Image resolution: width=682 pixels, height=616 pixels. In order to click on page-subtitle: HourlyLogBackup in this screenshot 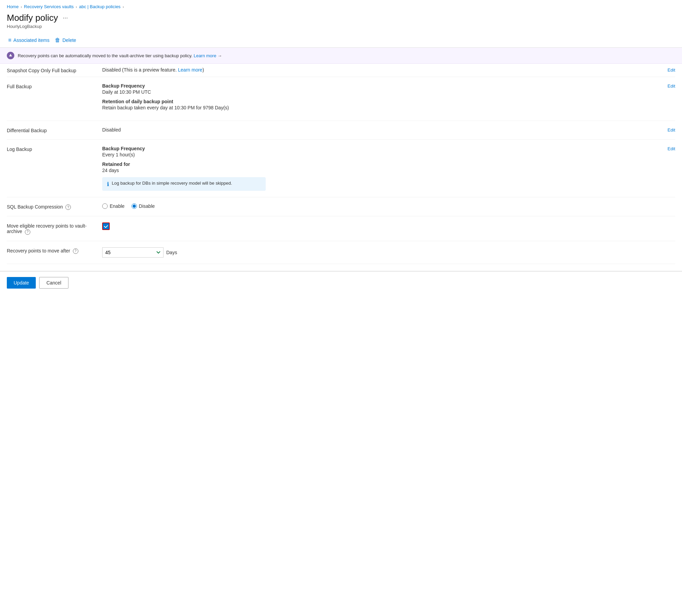, I will do `click(341, 27)`.